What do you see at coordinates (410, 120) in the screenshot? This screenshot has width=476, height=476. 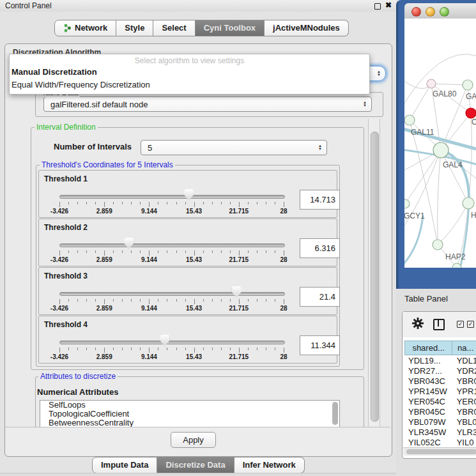 I see `node-gal11` at bounding box center [410, 120].